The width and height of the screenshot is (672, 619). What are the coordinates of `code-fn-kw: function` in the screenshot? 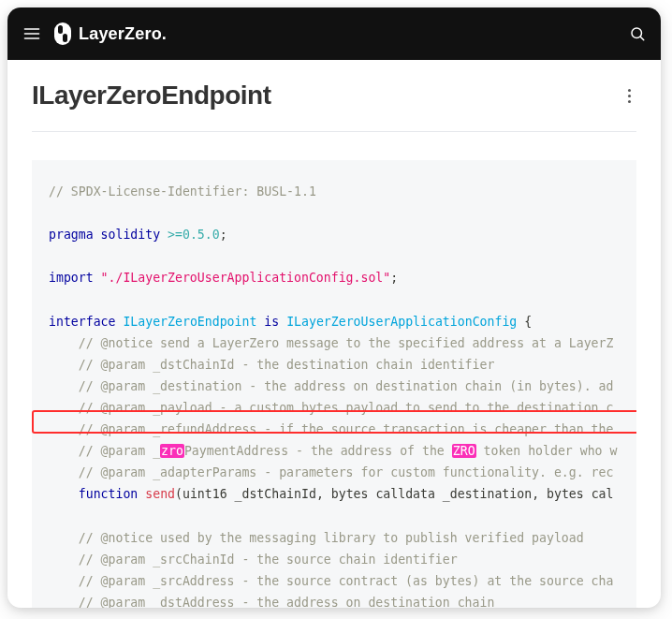 It's located at (109, 494).